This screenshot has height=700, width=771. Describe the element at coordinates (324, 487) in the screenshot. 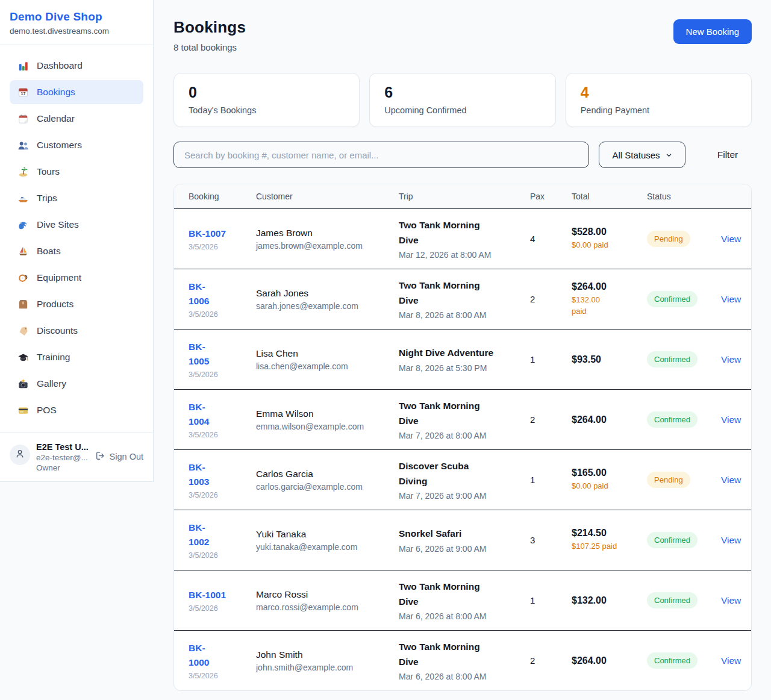

I see `customer-email: carlos.garcia@example.com` at that location.